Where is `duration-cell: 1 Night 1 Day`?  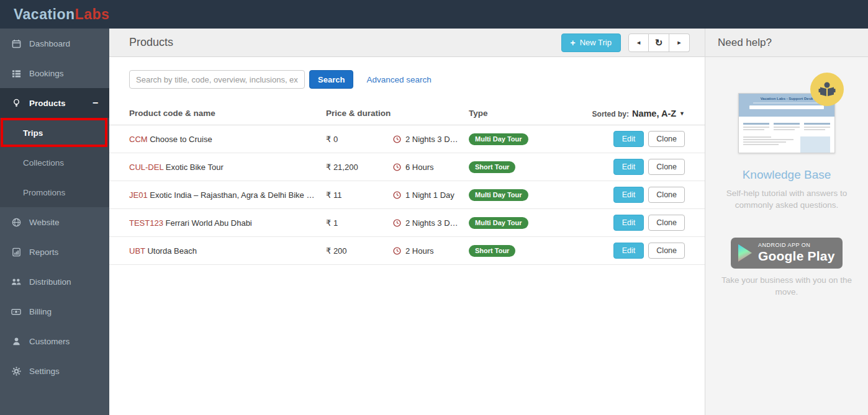
duration-cell: 1 Night 1 Day is located at coordinates (431, 195).